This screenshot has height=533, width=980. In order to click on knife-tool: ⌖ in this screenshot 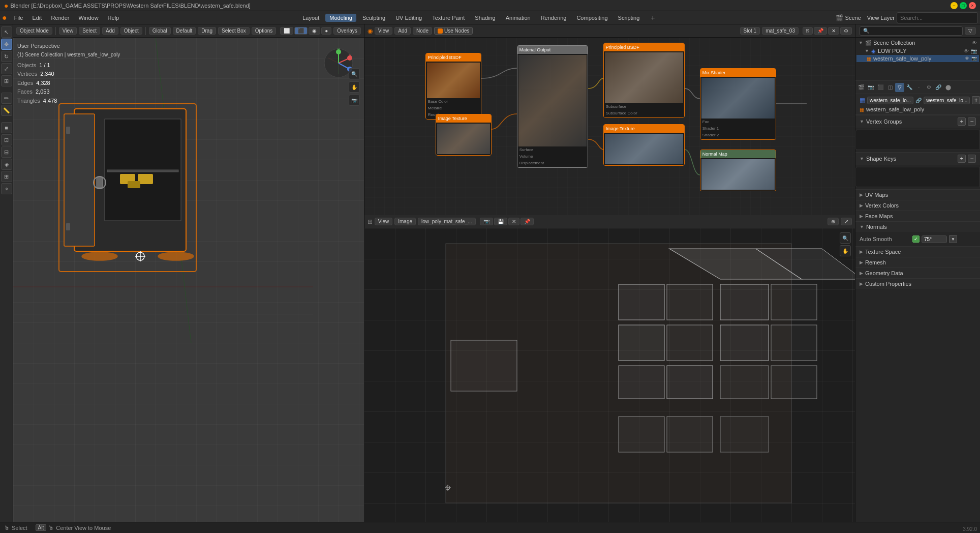, I will do `click(7, 189)`.